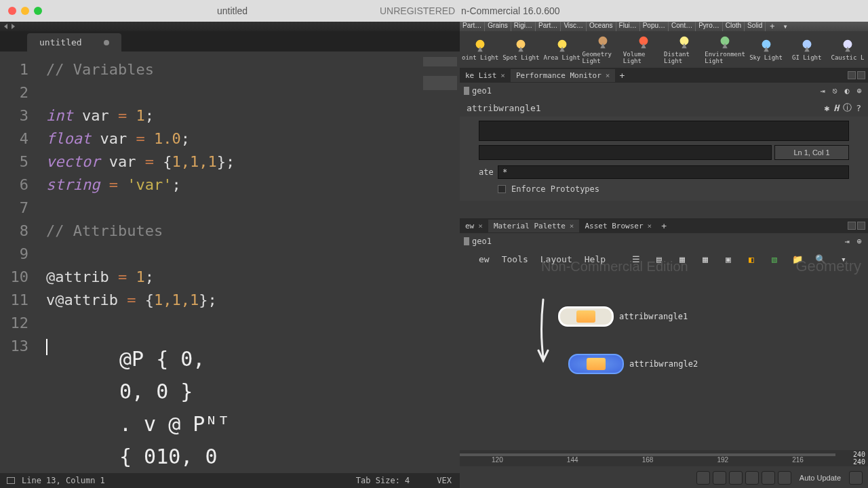  I want to click on shelf-tool-volume-light: Volume Light, so click(644, 49).